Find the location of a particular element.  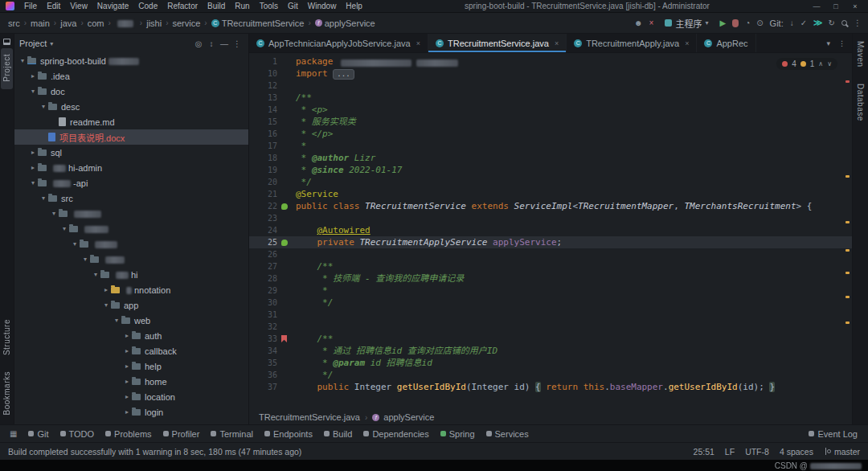

toolwindow-button-event-log: Event Log is located at coordinates (833, 434).